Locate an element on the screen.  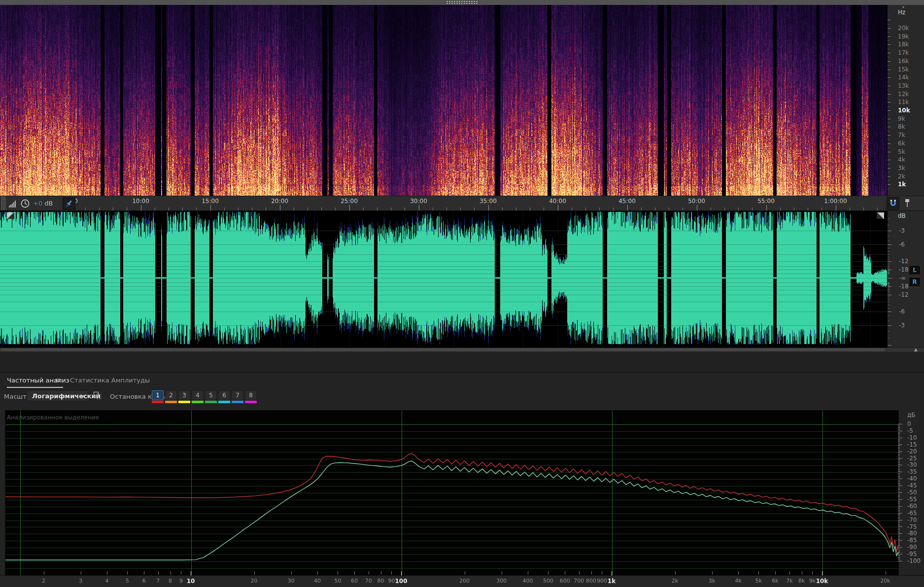
ruler-time-label: 50:00 is located at coordinates (697, 201).